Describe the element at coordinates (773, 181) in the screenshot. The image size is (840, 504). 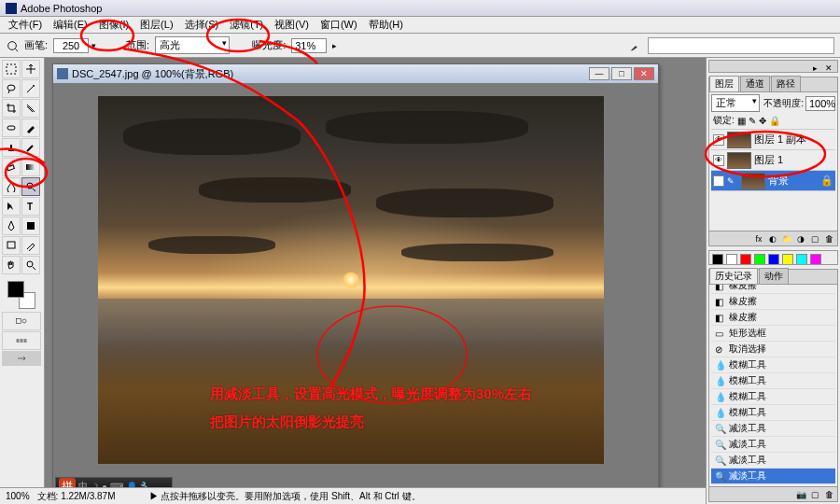
I see `layer-row: 👁 ✎ 背景 🔒` at that location.